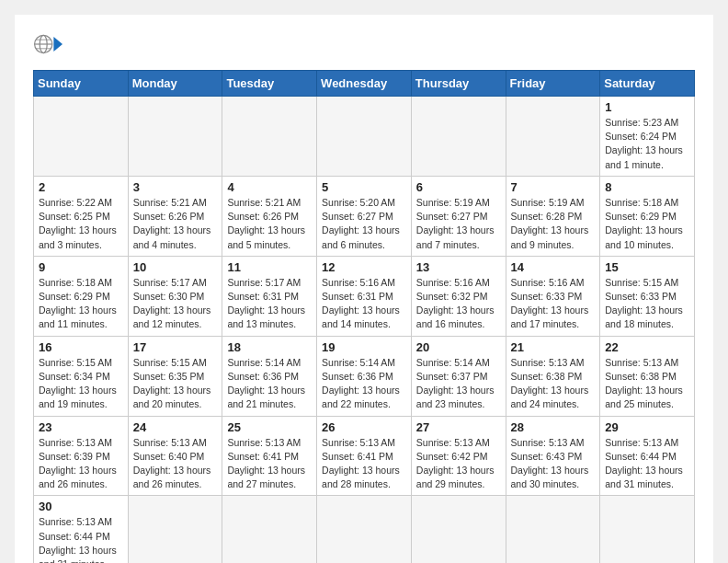 The image size is (728, 563). I want to click on day-info: Sunrise: 5:19 AM Sunset: 6:27 PM Dayligh…, so click(459, 224).